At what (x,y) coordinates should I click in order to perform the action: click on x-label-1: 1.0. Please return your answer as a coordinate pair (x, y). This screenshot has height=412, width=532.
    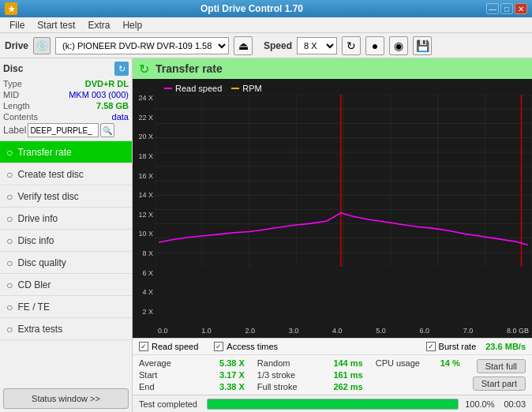
    Looking at the image, I should click on (207, 331).